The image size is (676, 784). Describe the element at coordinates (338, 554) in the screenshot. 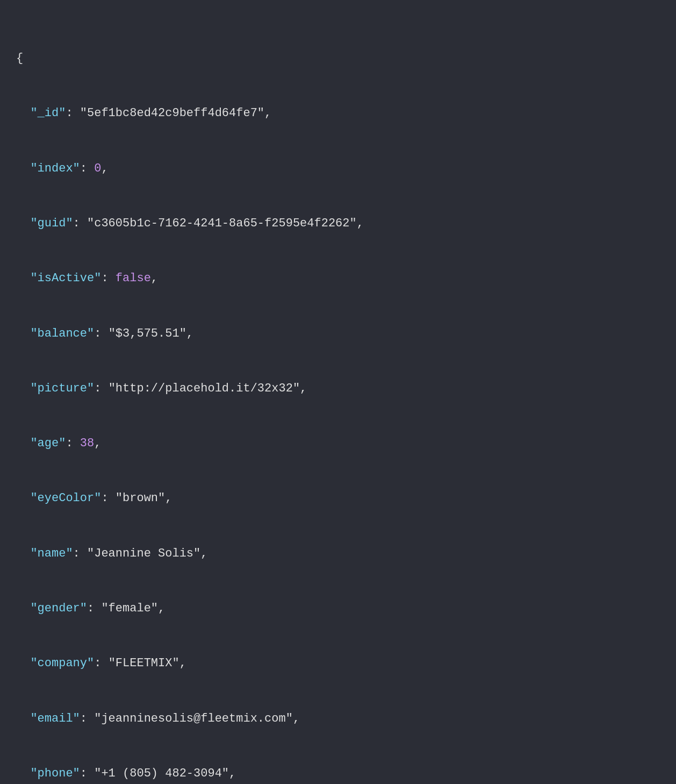

I see `field-name: "name": "Jeannine Solis",` at that location.